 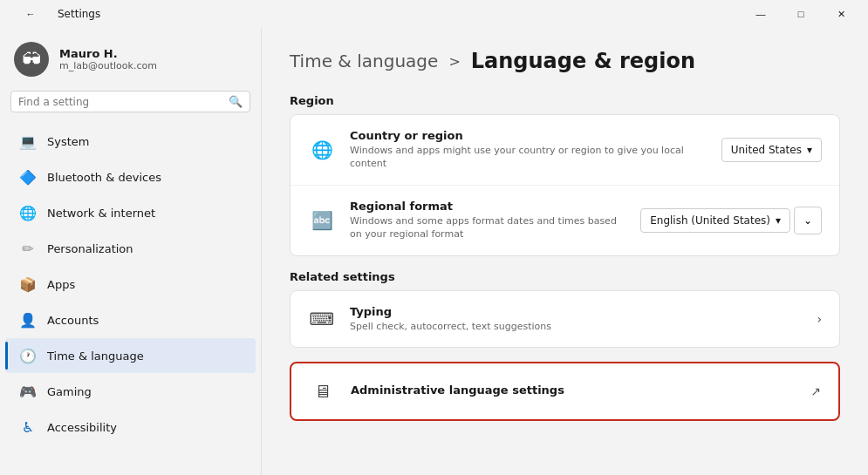 I want to click on gaming-icon: 🎮, so click(x=28, y=391).